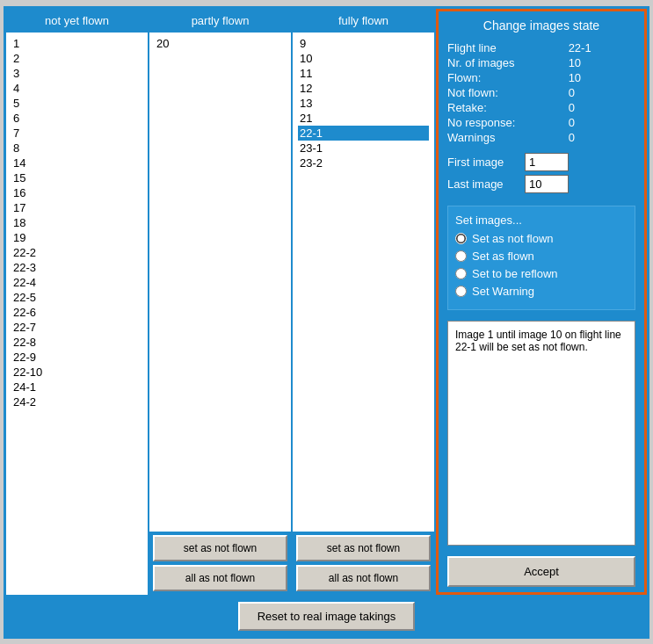 The width and height of the screenshot is (653, 644). Describe the element at coordinates (77, 253) in the screenshot. I see `list-item: 22-2` at that location.